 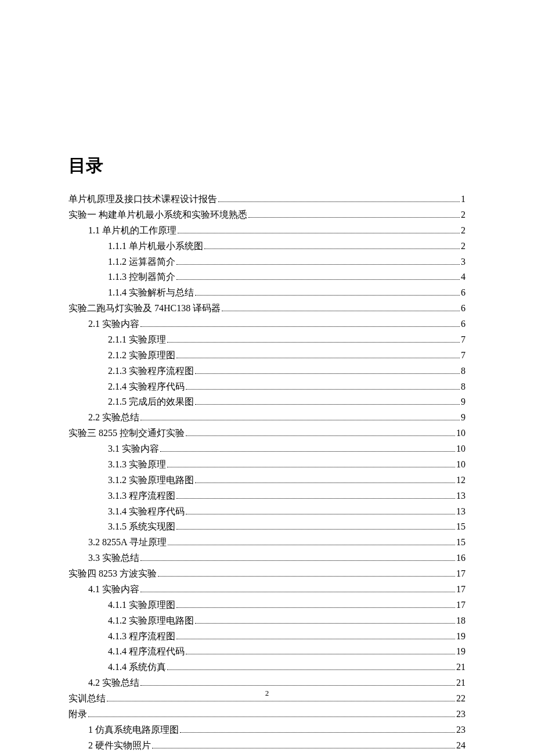 What do you see at coordinates (267, 355) in the screenshot?
I see `toc-entry: 2.1.2 实验原理图7` at bounding box center [267, 355].